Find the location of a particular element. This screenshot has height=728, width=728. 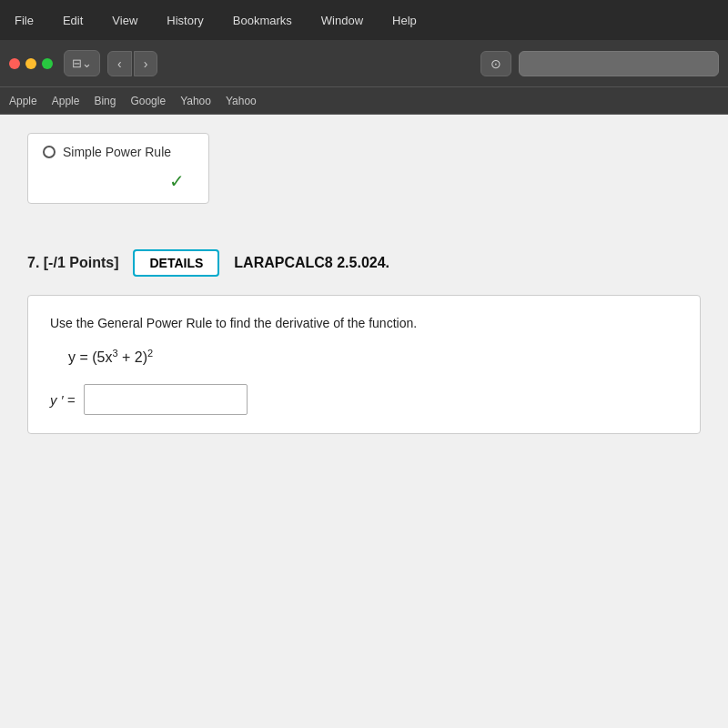

nav-buttons: ‹ › is located at coordinates (133, 64).